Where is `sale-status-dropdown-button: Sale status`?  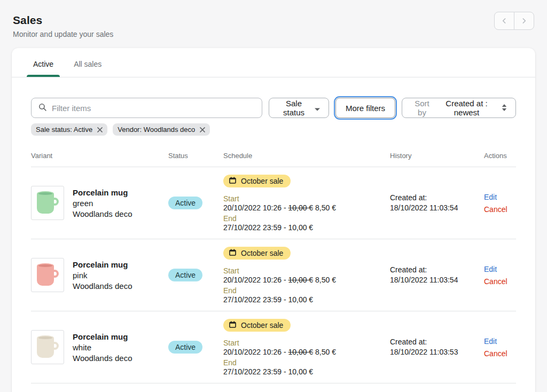
sale-status-dropdown-button: Sale status is located at coordinates (299, 108).